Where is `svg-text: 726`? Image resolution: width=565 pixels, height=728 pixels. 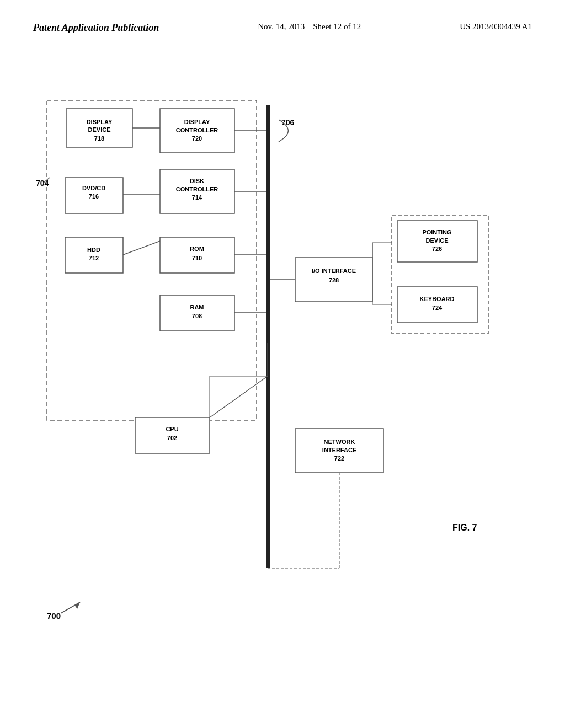
svg-text: 726 is located at coordinates (437, 249).